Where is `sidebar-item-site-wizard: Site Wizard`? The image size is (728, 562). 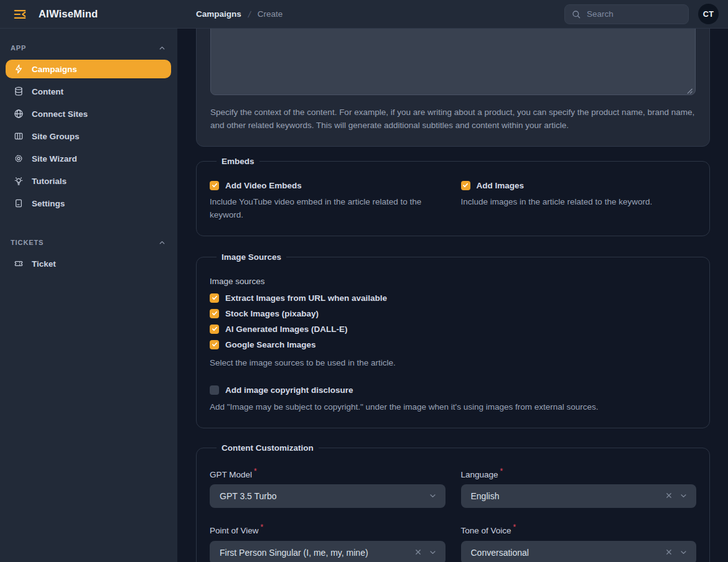 sidebar-item-site-wizard: Site Wizard is located at coordinates (88, 159).